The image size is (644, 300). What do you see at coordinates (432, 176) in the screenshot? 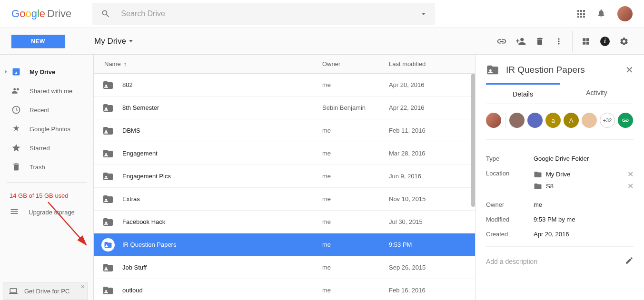
I see `file-modified: Jun 9, 2016` at bounding box center [432, 176].